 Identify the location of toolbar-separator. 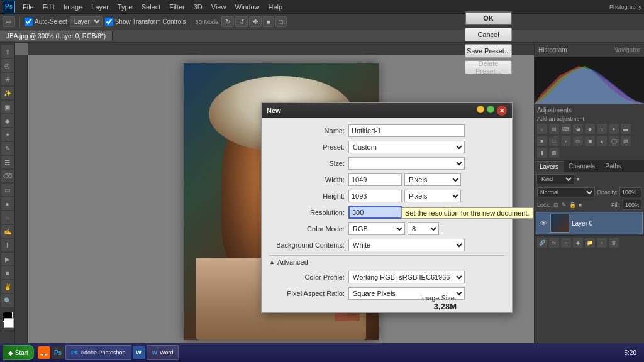
(20, 22).